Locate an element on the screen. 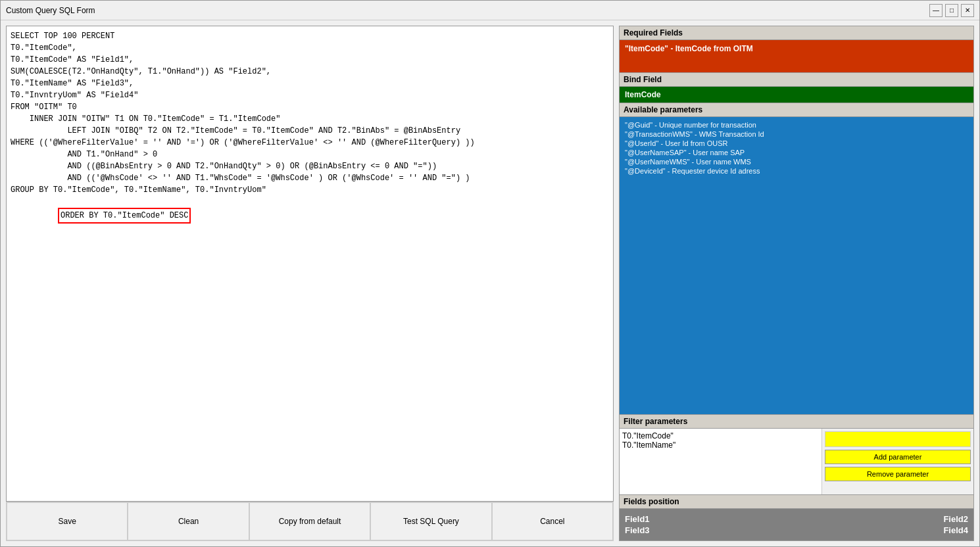 The image size is (980, 547). fields-position-header: Fields position is located at coordinates (796, 501).